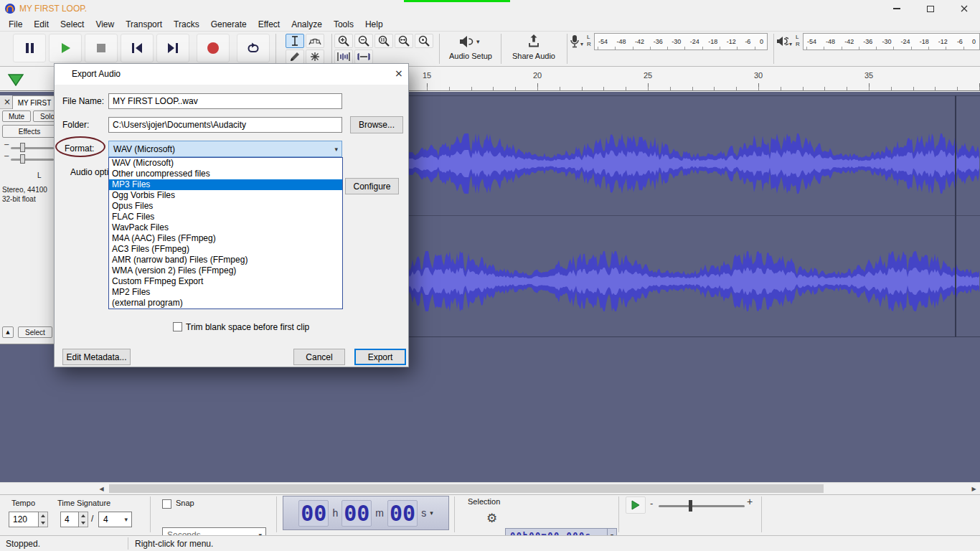 The width and height of the screenshot is (980, 551). What do you see at coordinates (374, 24) in the screenshot?
I see `menu-help: Help` at bounding box center [374, 24].